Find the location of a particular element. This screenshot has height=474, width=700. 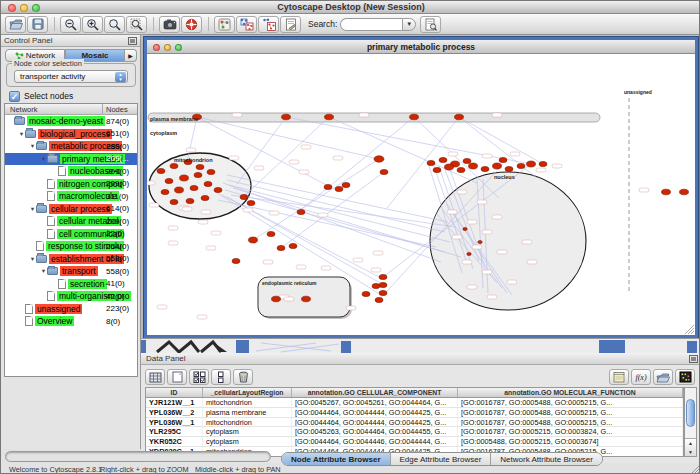

new-attribute-button is located at coordinates (177, 377).